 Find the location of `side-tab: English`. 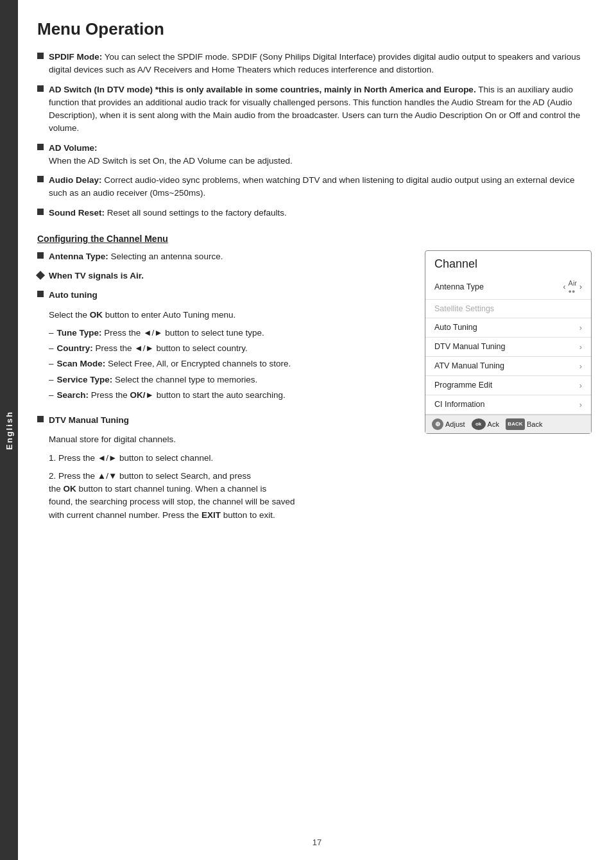

side-tab: English is located at coordinates (9, 430).